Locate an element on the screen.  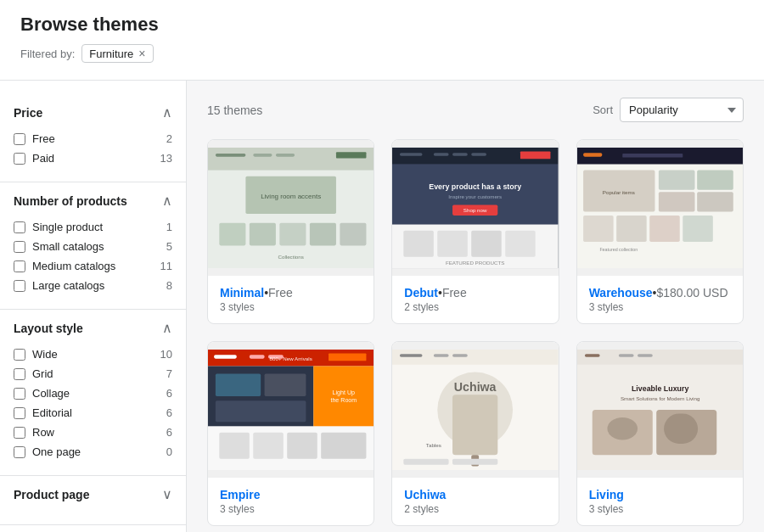
theme-name-row-minimal: Minimal•Free is located at coordinates (290, 293).